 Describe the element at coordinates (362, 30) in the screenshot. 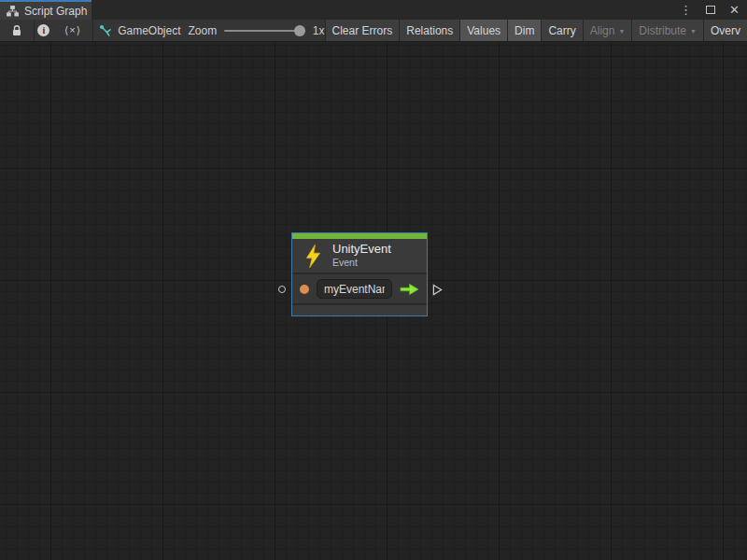

I see `clear-errors-button: Clear Errors` at that location.